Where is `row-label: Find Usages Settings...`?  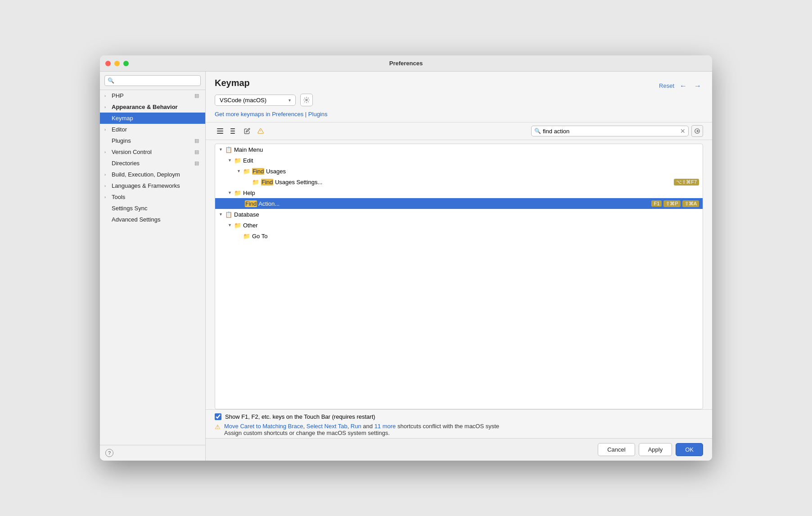 row-label: Find Usages Settings... is located at coordinates (467, 182).